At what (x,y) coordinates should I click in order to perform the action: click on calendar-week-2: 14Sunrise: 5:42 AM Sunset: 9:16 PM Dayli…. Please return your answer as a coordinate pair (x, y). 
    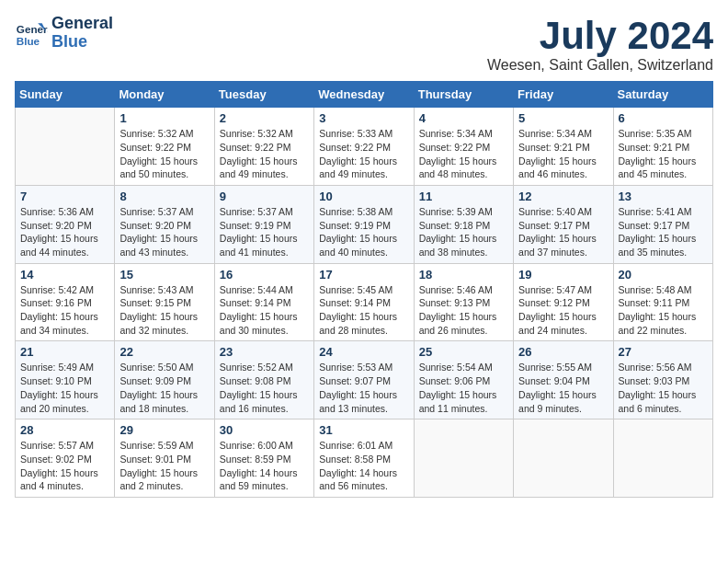
    Looking at the image, I should click on (364, 302).